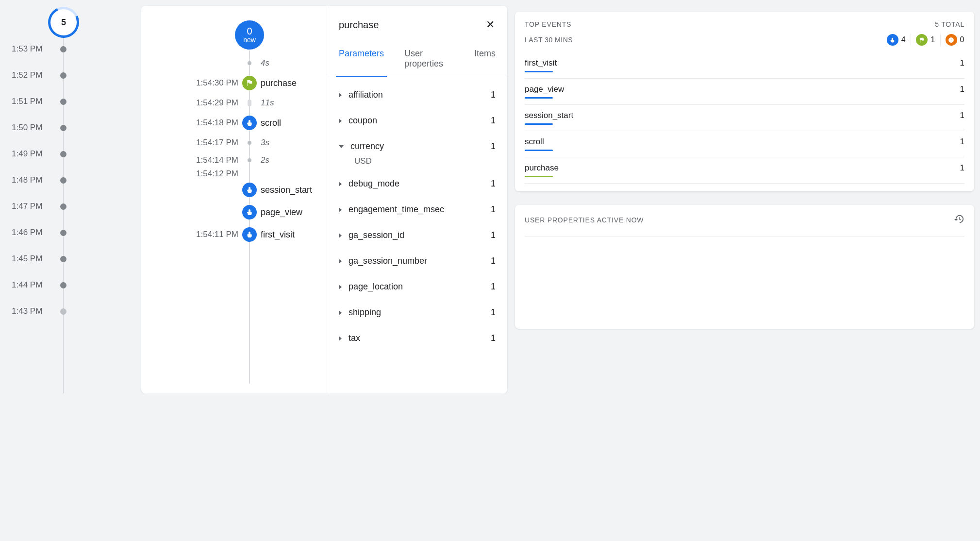 This screenshot has height=541, width=980. Describe the element at coordinates (923, 40) in the screenshot. I see `legend-flag: 1` at that location.